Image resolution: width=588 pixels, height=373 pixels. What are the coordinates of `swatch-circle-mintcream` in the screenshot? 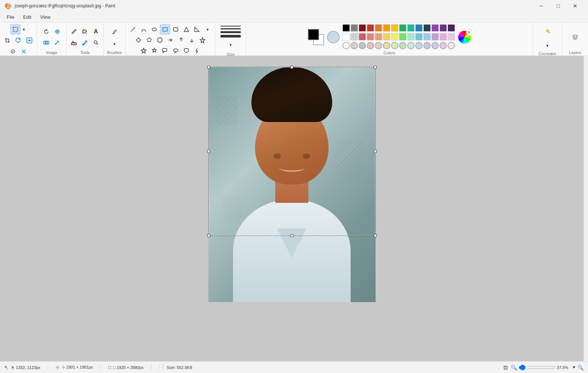 It's located at (403, 46).